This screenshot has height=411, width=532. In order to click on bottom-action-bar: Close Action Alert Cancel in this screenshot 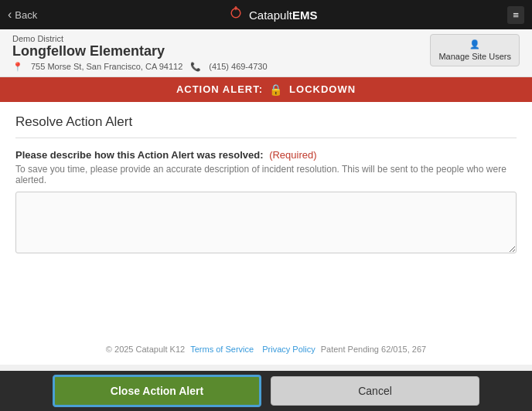, I will do `click(266, 391)`.